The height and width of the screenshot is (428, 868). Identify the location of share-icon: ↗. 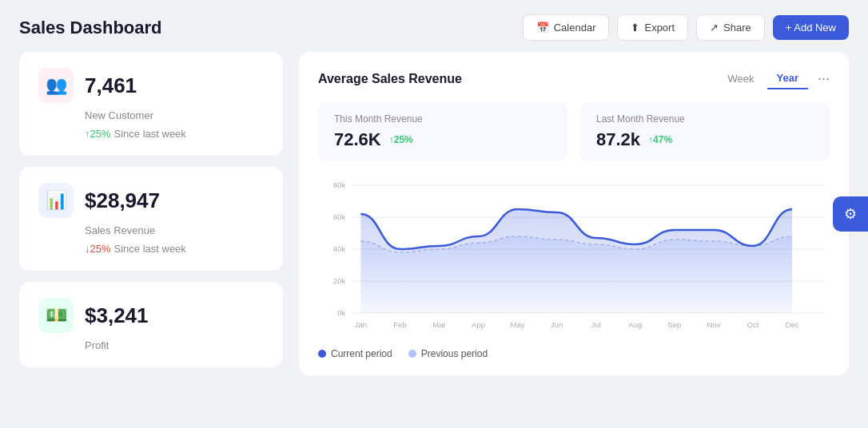
(715, 27).